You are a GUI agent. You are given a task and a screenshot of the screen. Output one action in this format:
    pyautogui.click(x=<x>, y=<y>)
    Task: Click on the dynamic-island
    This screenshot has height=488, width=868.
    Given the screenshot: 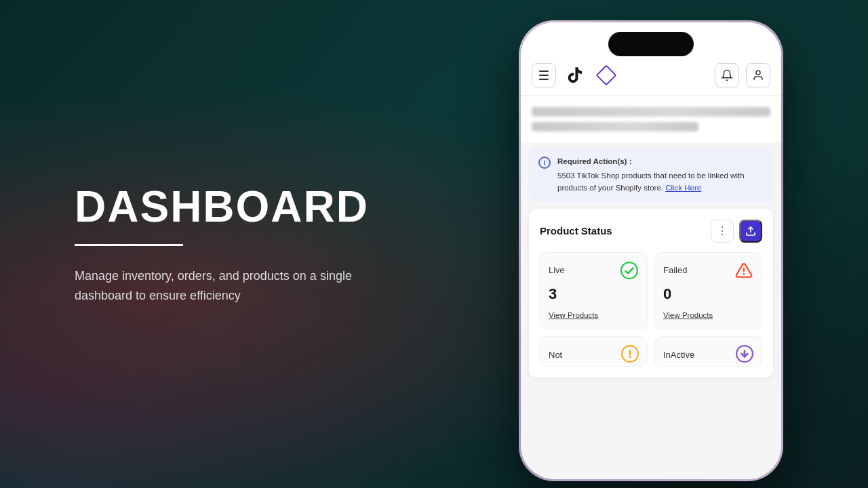 What is the action you would take?
    pyautogui.click(x=651, y=44)
    